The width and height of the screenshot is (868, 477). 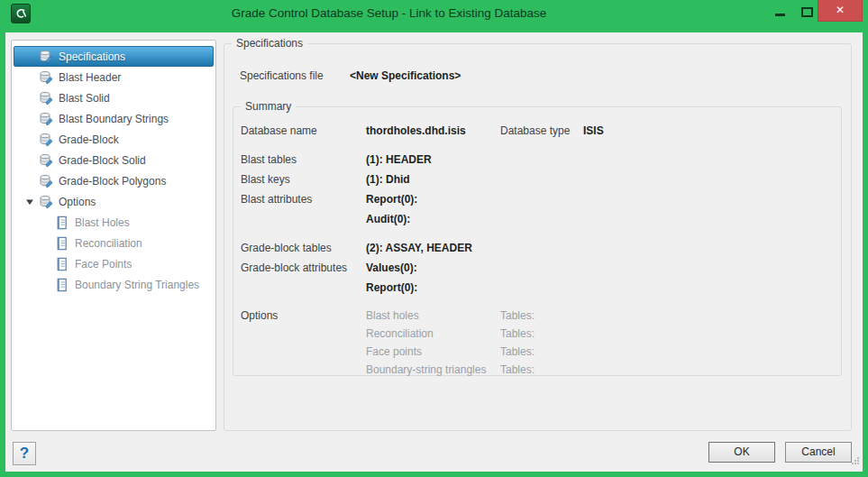 What do you see at coordinates (114, 285) in the screenshot?
I see `sidebar-item-boundary-string-triangles: Boundary String Triangles` at bounding box center [114, 285].